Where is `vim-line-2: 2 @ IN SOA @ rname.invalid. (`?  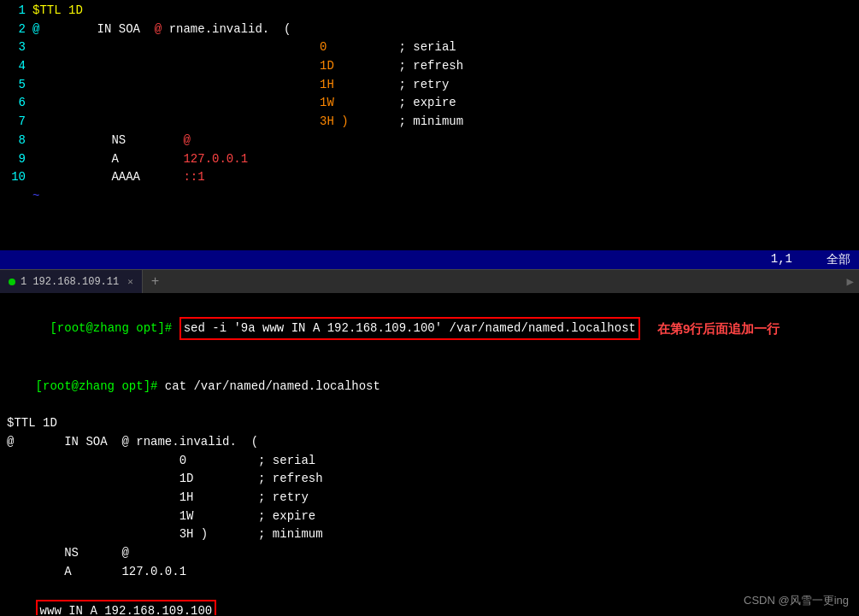
vim-line-2: 2 @ IN SOA @ rname.invalid. ( is located at coordinates (429, 30).